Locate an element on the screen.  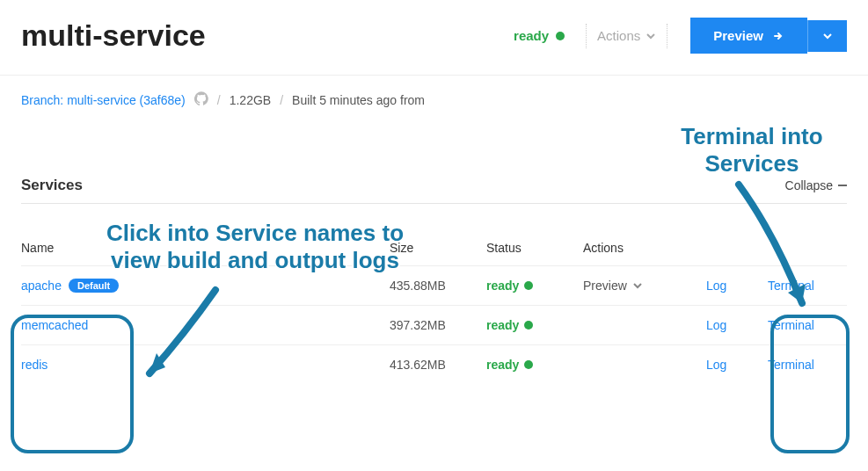
branch-label: Branch: is located at coordinates (42, 100).